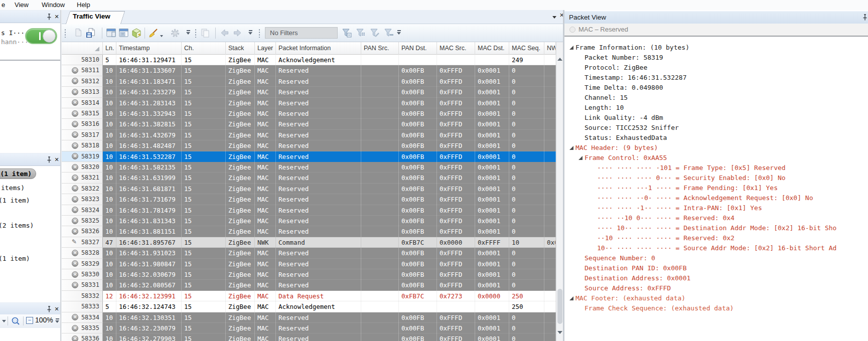 This screenshot has width=868, height=341. What do you see at coordinates (309, 92) in the screenshot?
I see `table-row: ✕583131016:46:31.23327915ZigBeeMACReserv…` at bounding box center [309, 92].